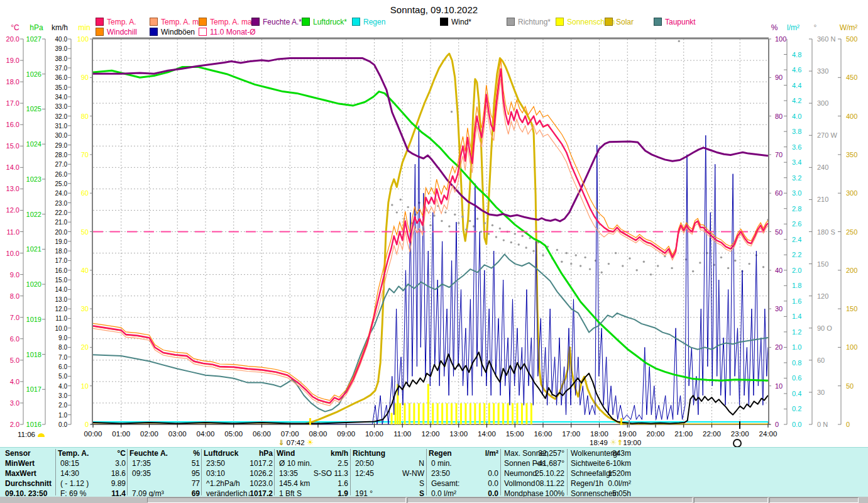 This screenshot has width=868, height=503. What do you see at coordinates (459, 434) in the screenshot?
I see `axis-label: 13:00` at bounding box center [459, 434].